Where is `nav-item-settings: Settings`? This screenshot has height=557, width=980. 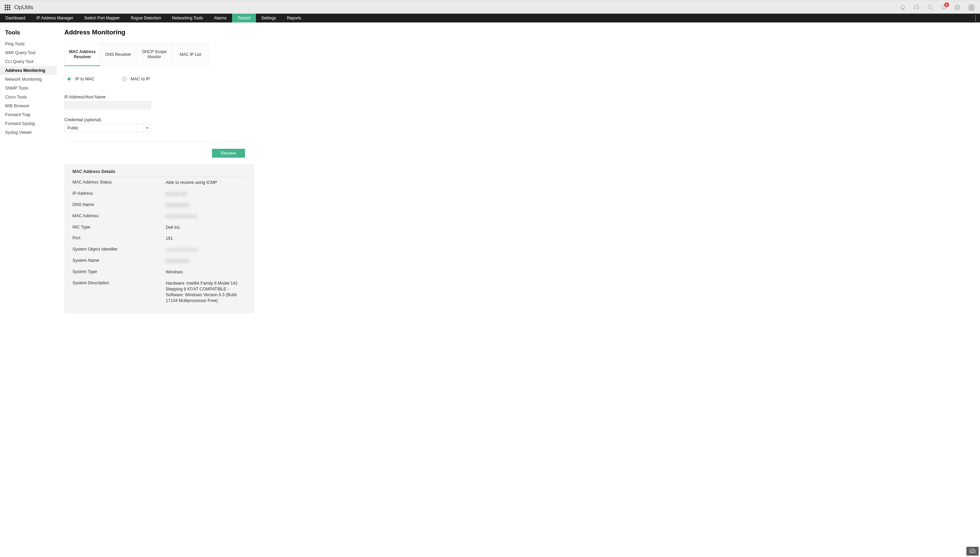 nav-item-settings: Settings is located at coordinates (268, 18).